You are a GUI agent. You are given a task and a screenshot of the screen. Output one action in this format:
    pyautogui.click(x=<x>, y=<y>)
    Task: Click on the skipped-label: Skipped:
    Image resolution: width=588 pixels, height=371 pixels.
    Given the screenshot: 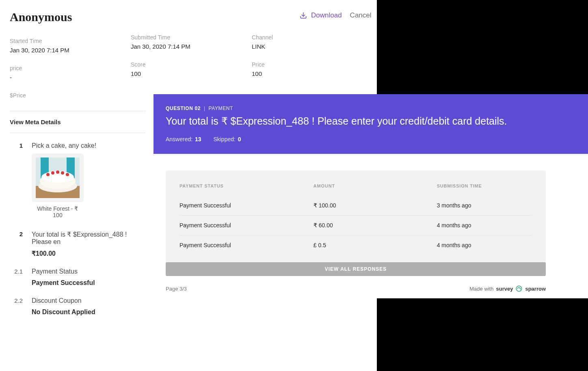 What is the action you would take?
    pyautogui.click(x=224, y=139)
    